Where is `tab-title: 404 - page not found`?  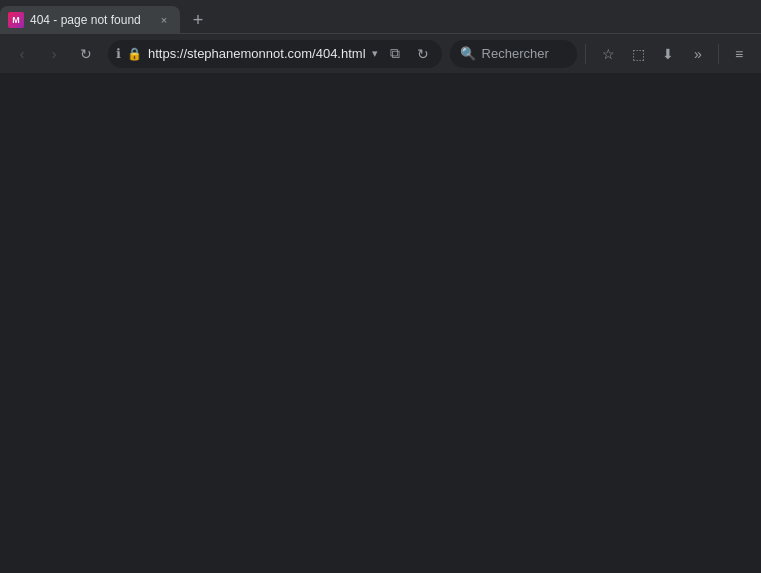
tab-title: 404 - page not found is located at coordinates (90, 20).